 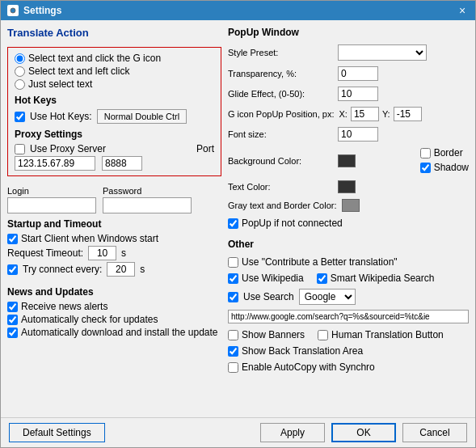 What do you see at coordinates (407, 114) in the screenshot?
I see `y-input` at bounding box center [407, 114].